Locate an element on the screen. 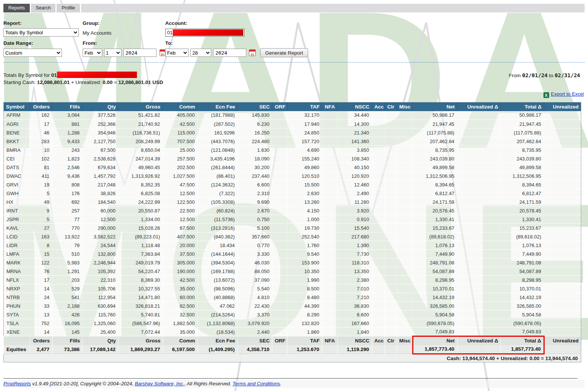 This screenshot has height=391, width=588. totals-cell: 17,089,142 is located at coordinates (100, 350).